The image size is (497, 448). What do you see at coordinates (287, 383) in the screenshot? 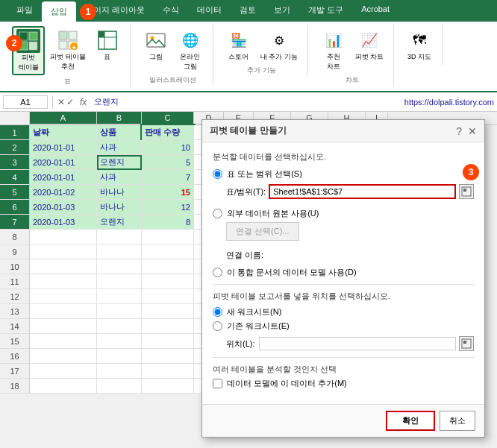
I see `add-to-data-model-label: 데이터 모델에 이 데이터 추가(M)` at bounding box center [287, 383].